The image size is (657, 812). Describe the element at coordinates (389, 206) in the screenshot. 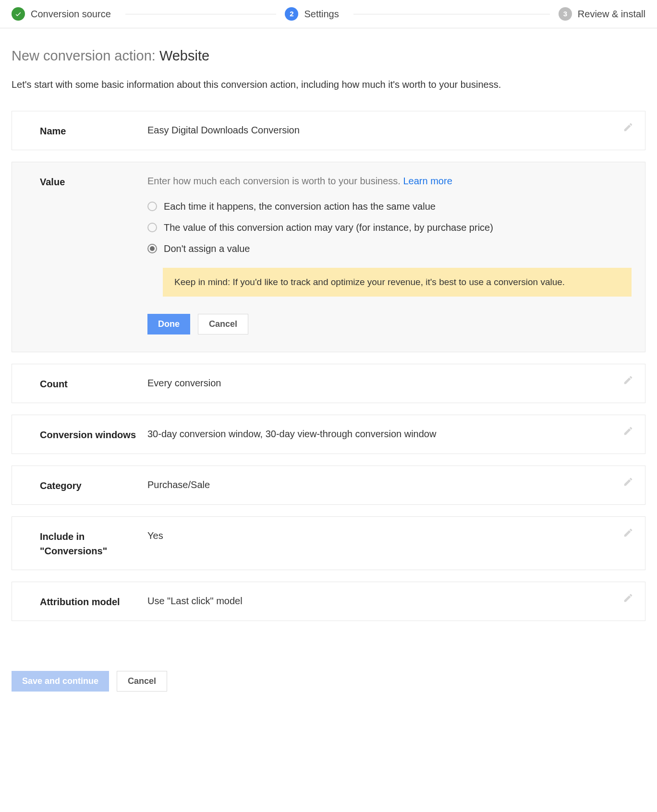

I see `value-option-same: Each time it happens, the conversion act…` at that location.